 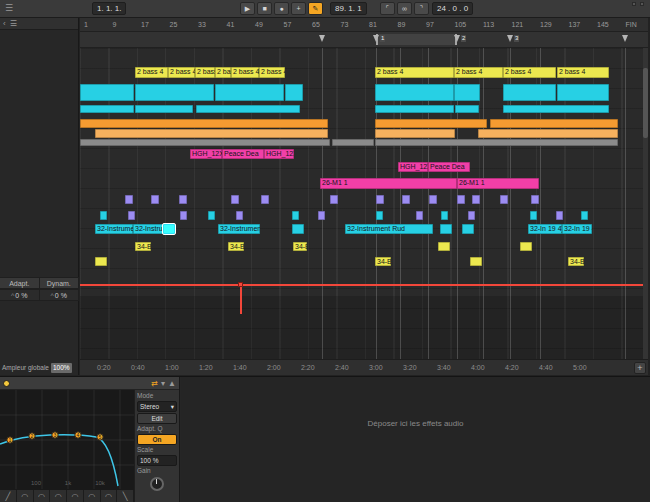 What do you see at coordinates (148, 229) in the screenshot?
I see `arrangement-clip: 32-Instru` at bounding box center [148, 229].